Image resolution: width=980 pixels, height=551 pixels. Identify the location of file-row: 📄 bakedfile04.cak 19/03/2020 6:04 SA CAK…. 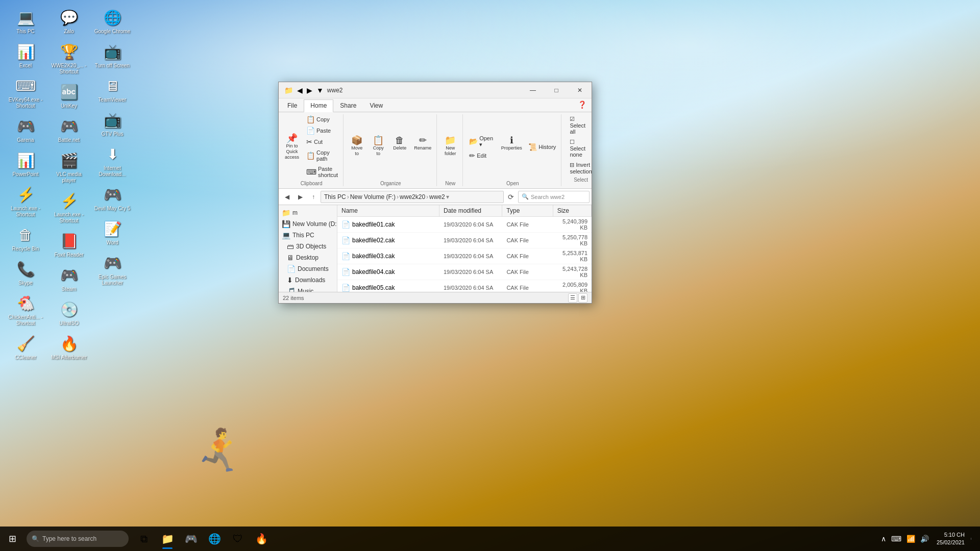
(464, 272).